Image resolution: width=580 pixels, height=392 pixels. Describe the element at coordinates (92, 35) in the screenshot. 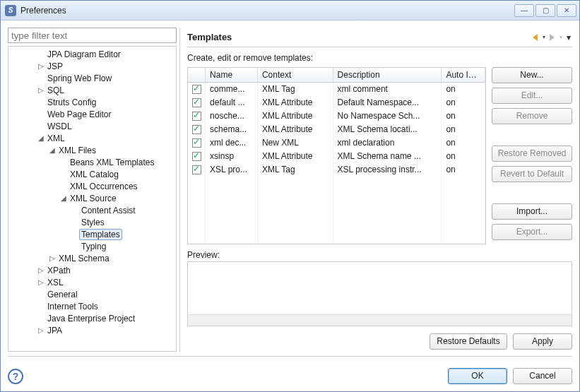

I see `filter-input` at that location.